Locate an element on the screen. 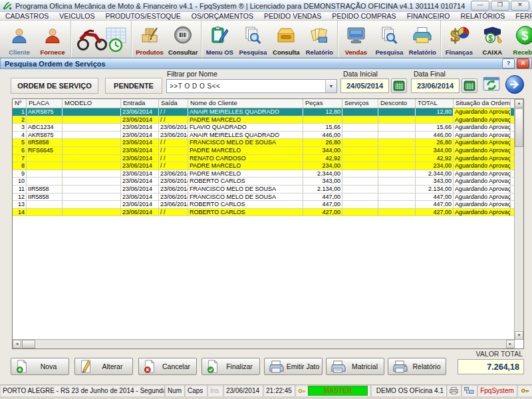 Image resolution: width=532 pixels, height=399 pixels. horizontal-scroll-thumb is located at coordinates (29, 344).